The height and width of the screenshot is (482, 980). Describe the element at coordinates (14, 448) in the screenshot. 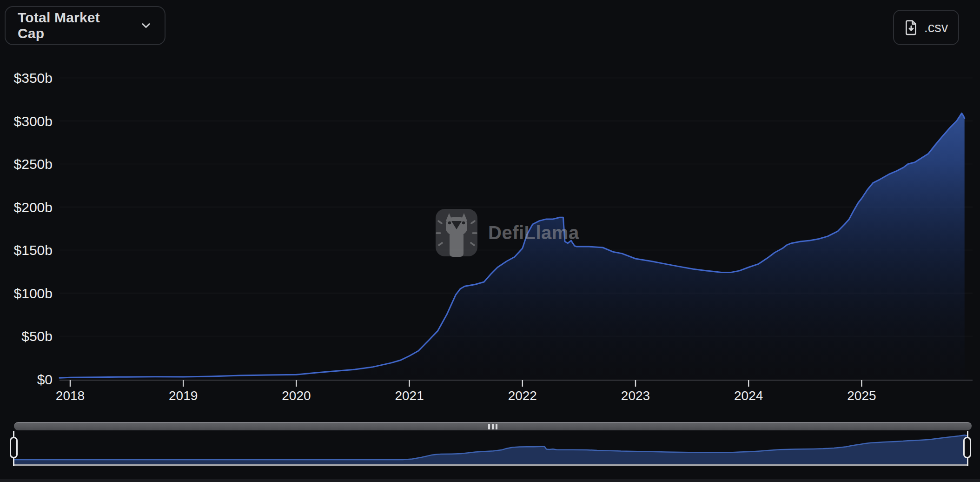

I see `brush-left-handle` at that location.